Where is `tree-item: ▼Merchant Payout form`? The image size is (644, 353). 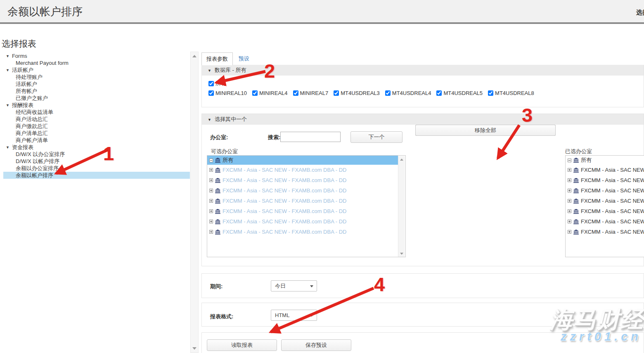
tree-item: ▼Merchant Payout form is located at coordinates (97, 63).